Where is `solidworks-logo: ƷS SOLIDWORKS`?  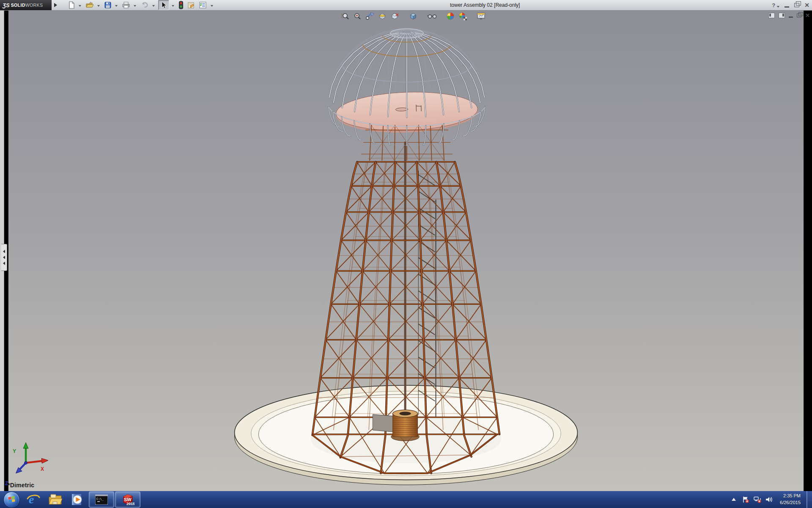
solidworks-logo: ƷS SOLIDWORKS is located at coordinates (26, 5).